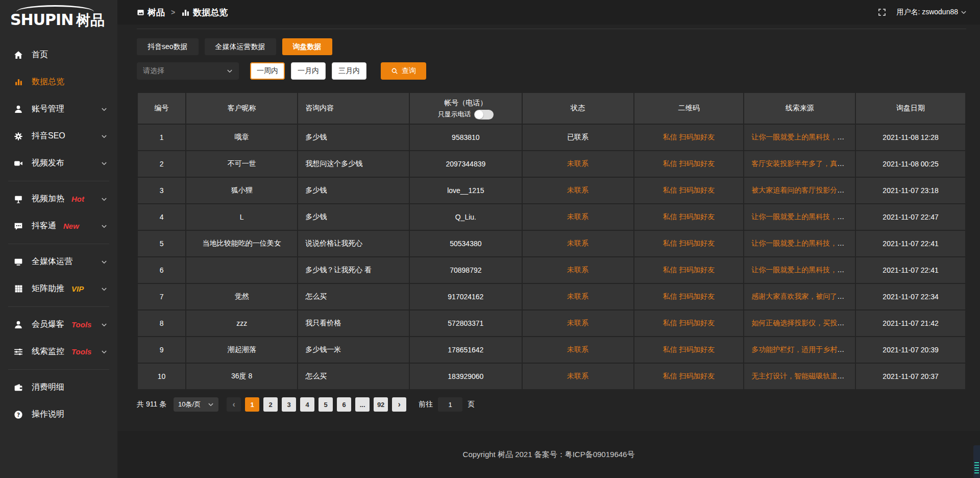  I want to click on cell-account: Q_Liu., so click(465, 217).